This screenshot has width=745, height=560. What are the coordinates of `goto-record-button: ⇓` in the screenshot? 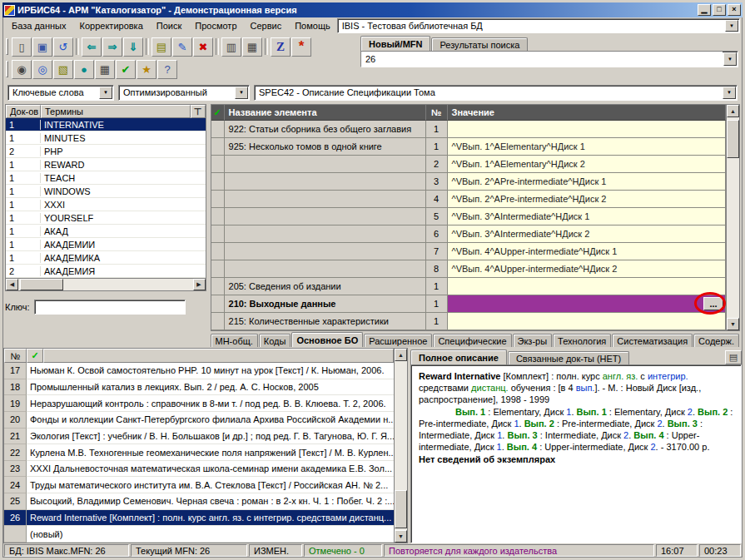 It's located at (133, 47).